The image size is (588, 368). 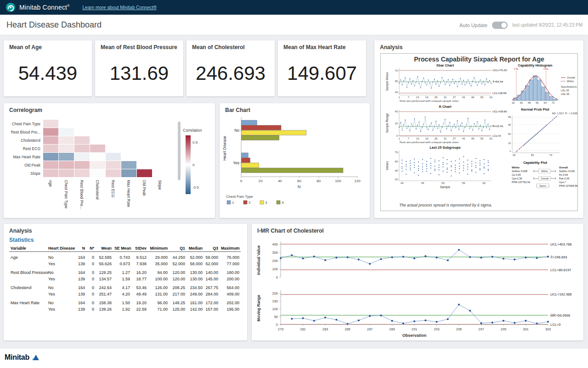 I want to click on scrollbar, so click(x=179, y=151).